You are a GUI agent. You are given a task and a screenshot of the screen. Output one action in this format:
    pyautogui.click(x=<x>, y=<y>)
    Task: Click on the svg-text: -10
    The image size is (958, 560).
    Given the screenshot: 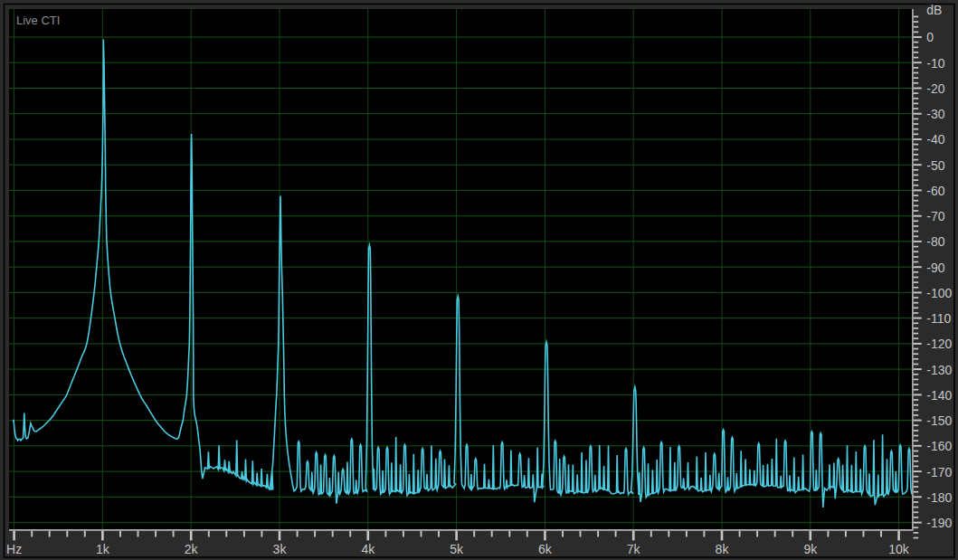 What is the action you would take?
    pyautogui.click(x=935, y=63)
    